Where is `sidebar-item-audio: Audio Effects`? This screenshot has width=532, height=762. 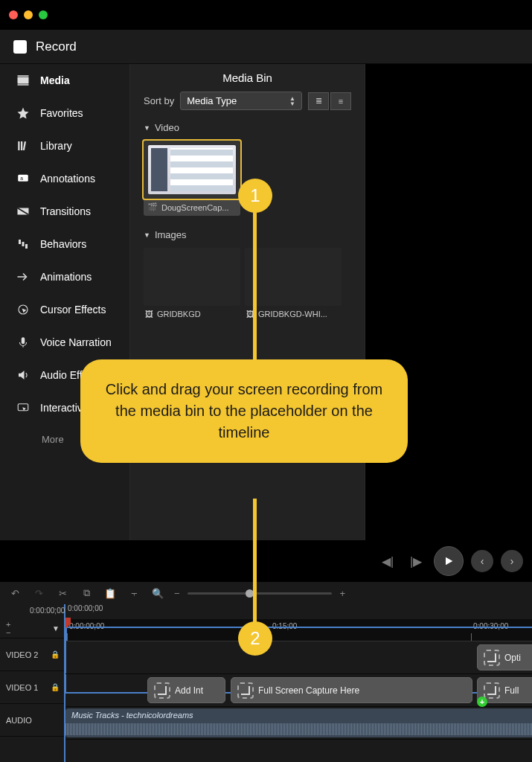
sidebar-item-audio: Audio Effects is located at coordinates (65, 375).